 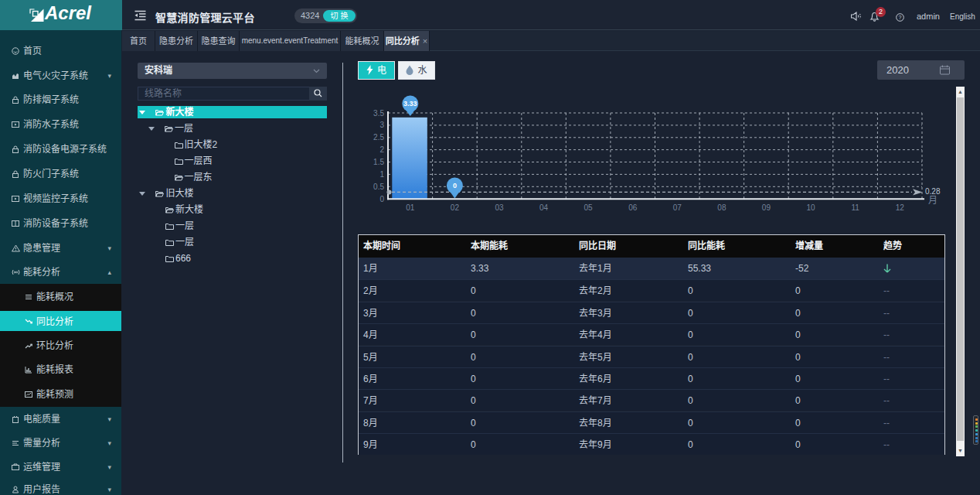 What do you see at coordinates (379, 162) in the screenshot?
I see `svg-text: 1.5` at bounding box center [379, 162].